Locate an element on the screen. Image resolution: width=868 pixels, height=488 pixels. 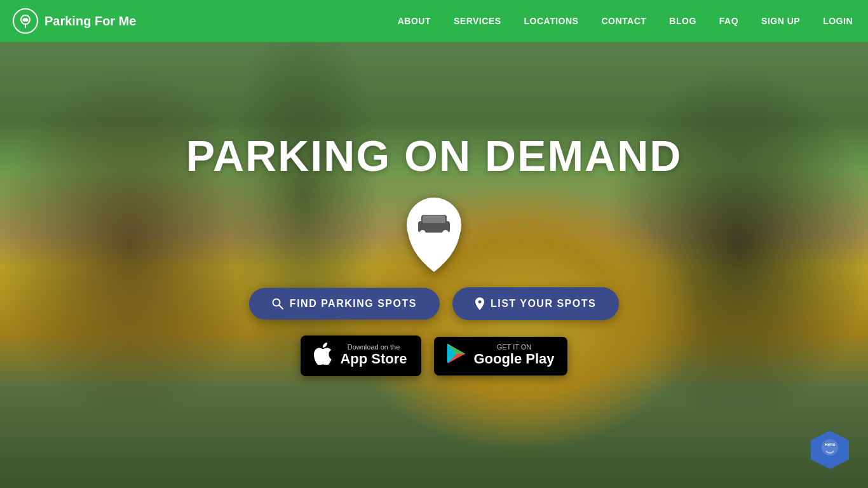
brand-name: Parking For Me is located at coordinates (90, 22).